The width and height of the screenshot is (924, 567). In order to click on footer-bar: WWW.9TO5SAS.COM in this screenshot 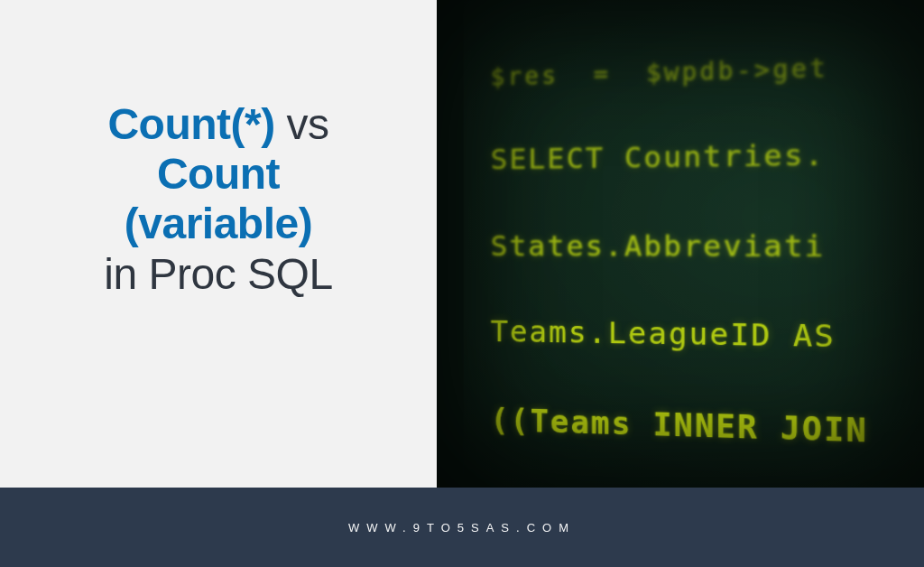, I will do `click(462, 527)`.